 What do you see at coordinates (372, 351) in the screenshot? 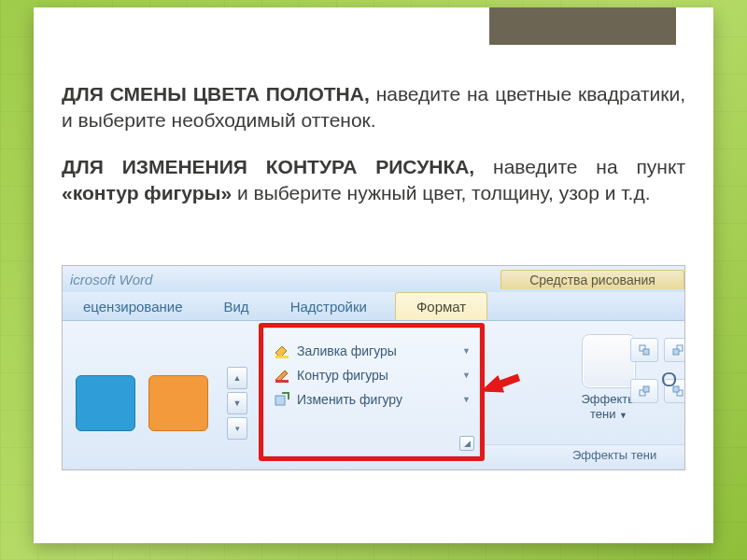
I see `shape-fill-button: Заливка фигуры ▼` at bounding box center [372, 351].